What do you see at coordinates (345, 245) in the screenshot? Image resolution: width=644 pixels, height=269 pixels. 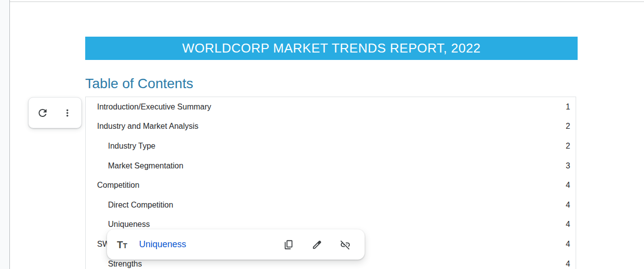 I see `remove-link-button` at bounding box center [345, 245].